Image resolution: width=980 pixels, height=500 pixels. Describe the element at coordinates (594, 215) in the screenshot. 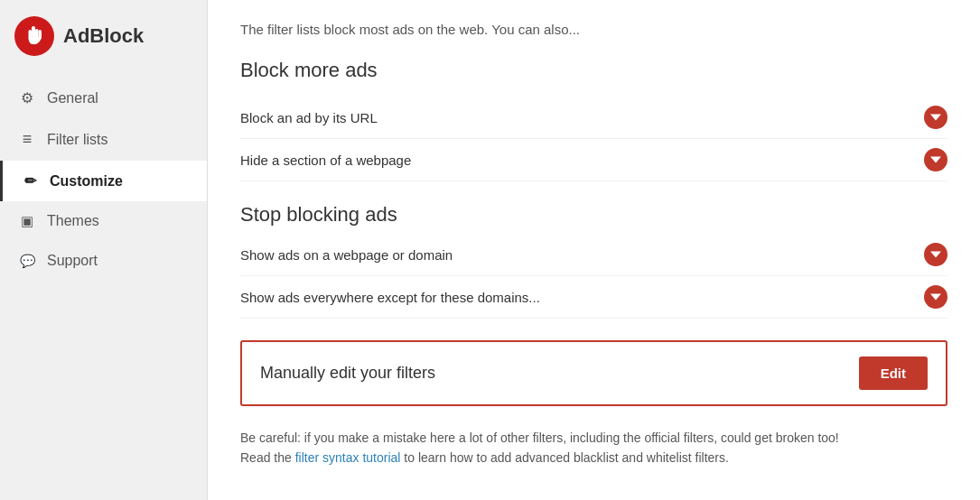

I see `stop-blocking-ads-title: Stop blocking ads` at that location.